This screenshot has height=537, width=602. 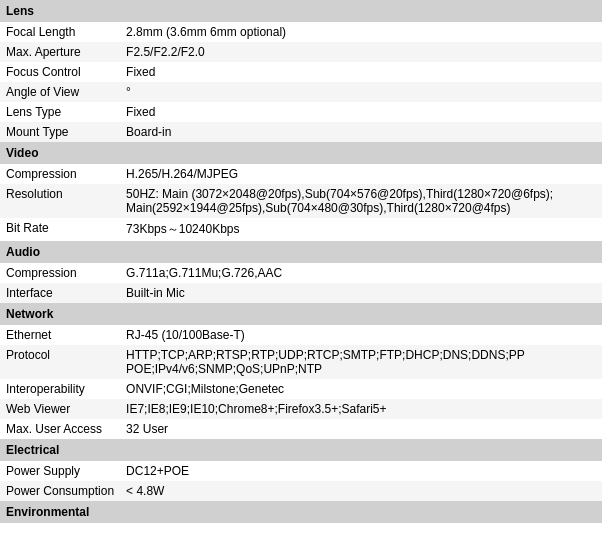 I want to click on row-label: Max. User Access, so click(x=60, y=429).